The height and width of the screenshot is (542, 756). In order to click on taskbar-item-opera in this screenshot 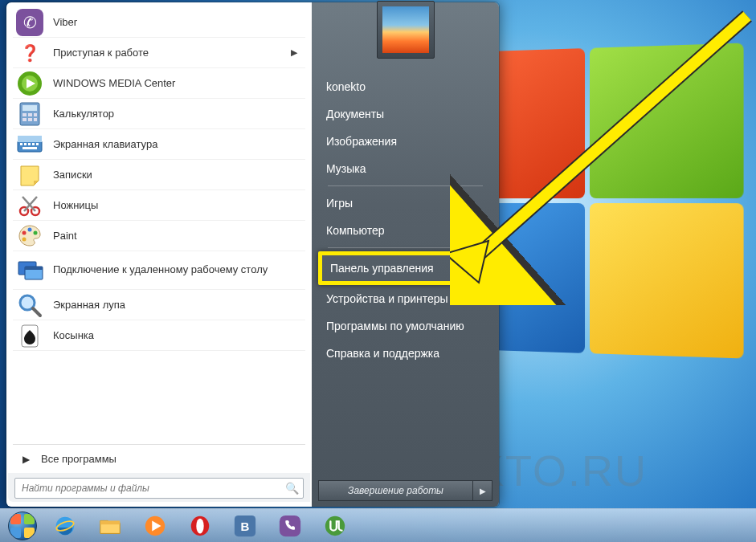, I will do `click(200, 526)`.